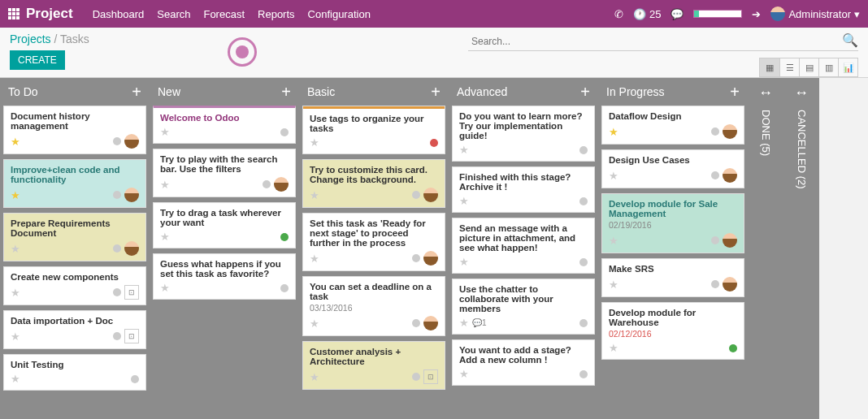  I want to click on nav-forecast: Forecast, so click(224, 15).